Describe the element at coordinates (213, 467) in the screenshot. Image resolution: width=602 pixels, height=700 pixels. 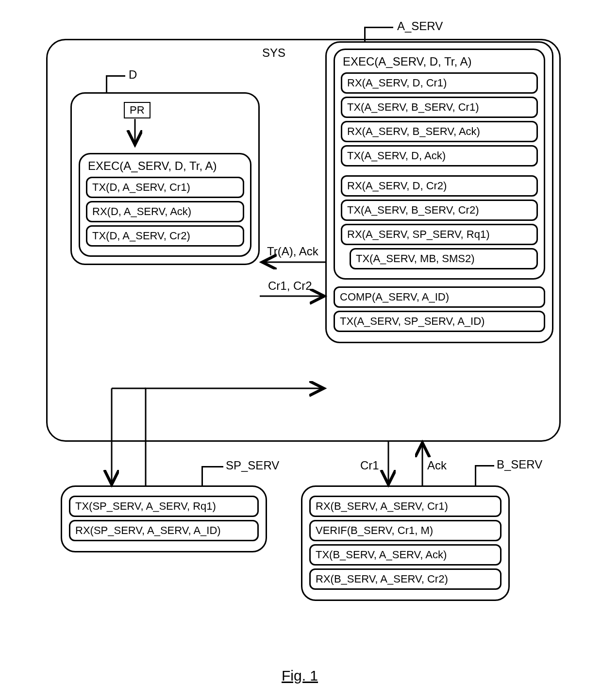
I see `spserv-lead2` at that location.